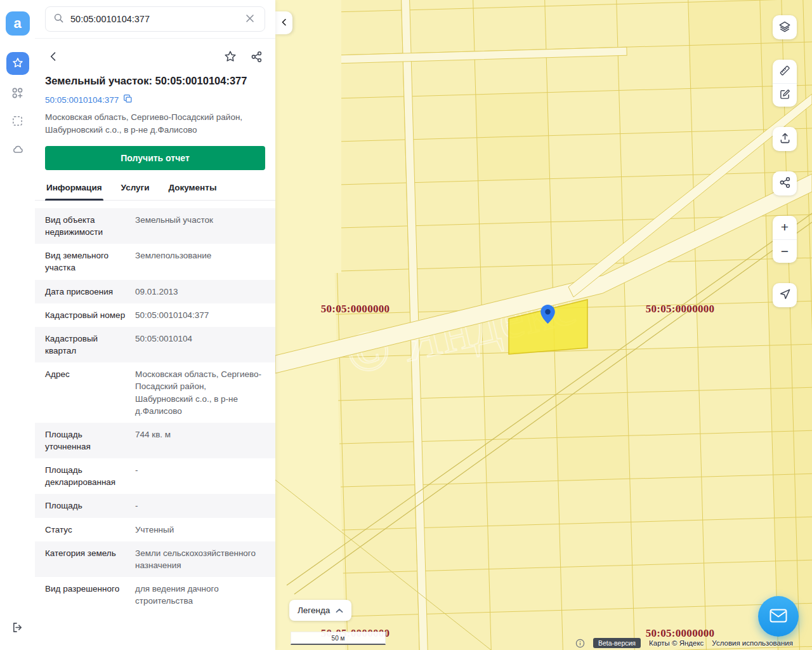 The height and width of the screenshot is (650, 812). I want to click on select-area-icon, so click(18, 122).